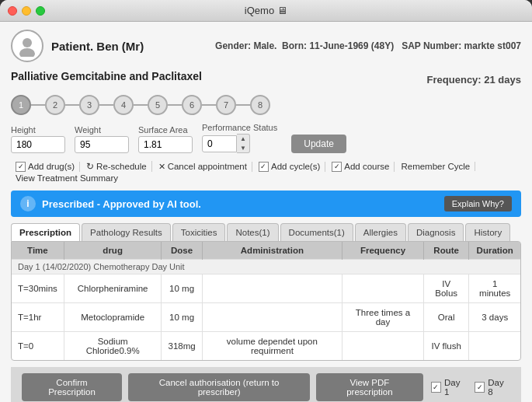 The image size is (532, 402). Describe the element at coordinates (337, 166) in the screenshot. I see `add-course-check: ✓` at that location.